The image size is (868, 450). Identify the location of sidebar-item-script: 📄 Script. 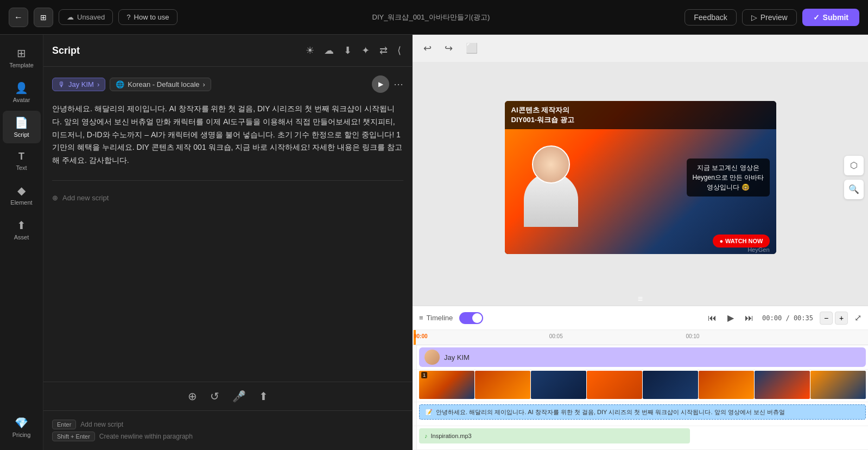
(22, 127).